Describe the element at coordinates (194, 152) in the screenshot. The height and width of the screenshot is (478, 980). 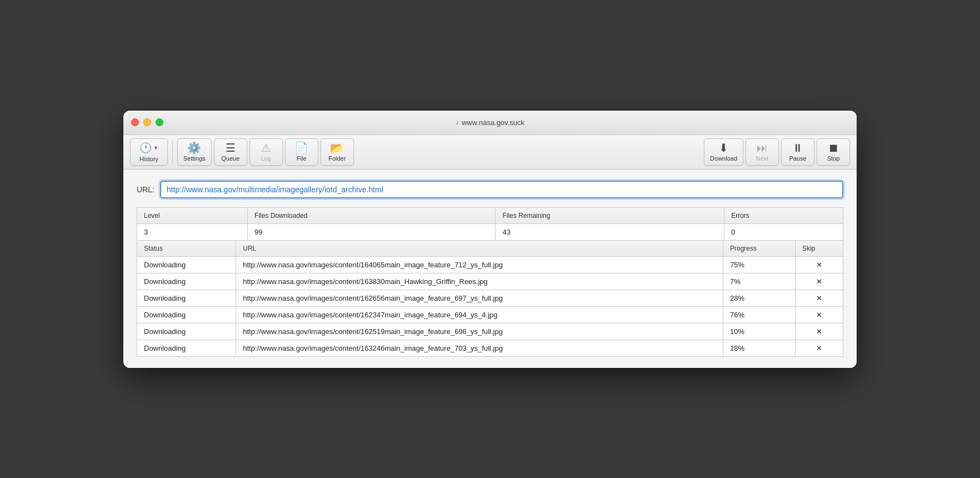
I see `settings-button: ⚙️ Settings` at that location.